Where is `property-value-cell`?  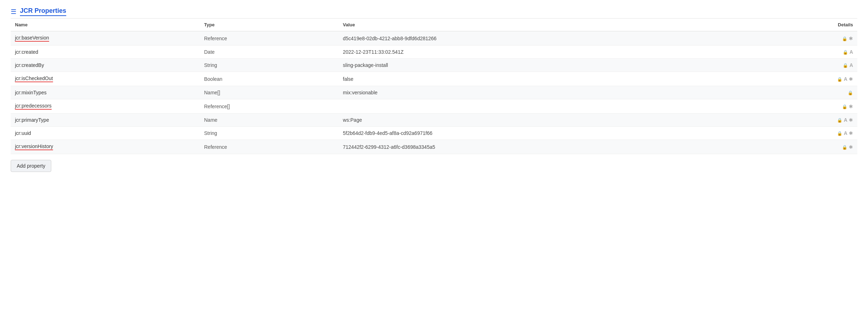 property-value-cell is located at coordinates (545, 106).